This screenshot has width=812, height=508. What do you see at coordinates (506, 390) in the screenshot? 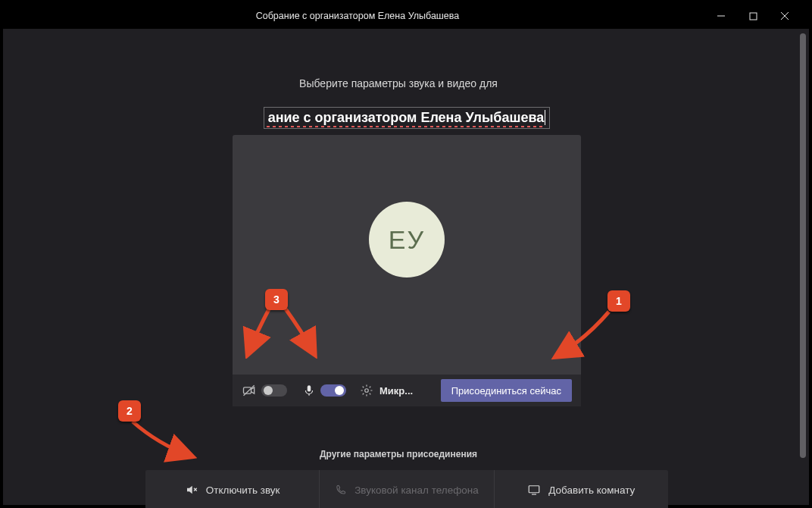
I see `join-now-button: Присоединиться сейчас` at bounding box center [506, 390].